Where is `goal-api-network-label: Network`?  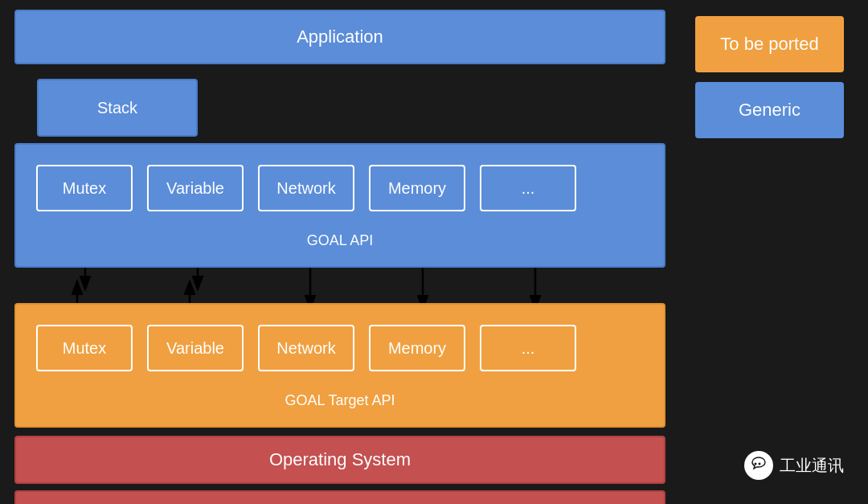 goal-api-network-label: Network is located at coordinates (305, 188).